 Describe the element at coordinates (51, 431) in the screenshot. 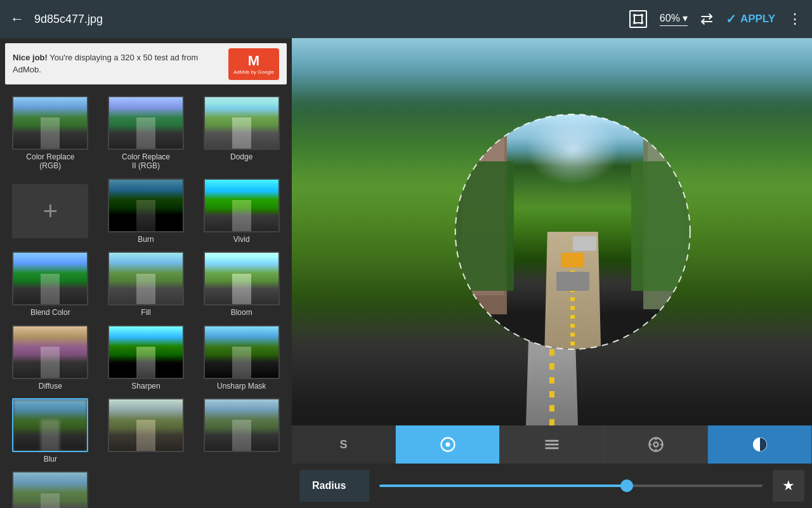

I see `filter-blur: Blur` at that location.